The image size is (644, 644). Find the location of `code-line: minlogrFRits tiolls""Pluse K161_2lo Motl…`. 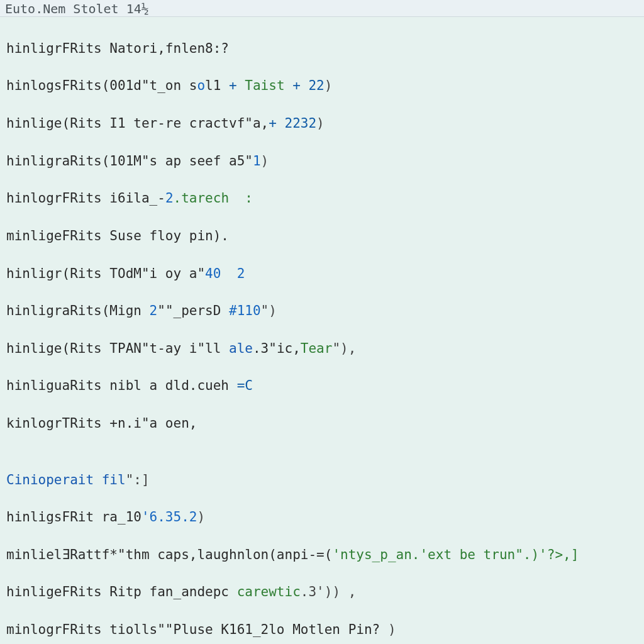

code-line: minlogrFRits tiolls""Pluse K161_2lo Motl… is located at coordinates (322, 630).